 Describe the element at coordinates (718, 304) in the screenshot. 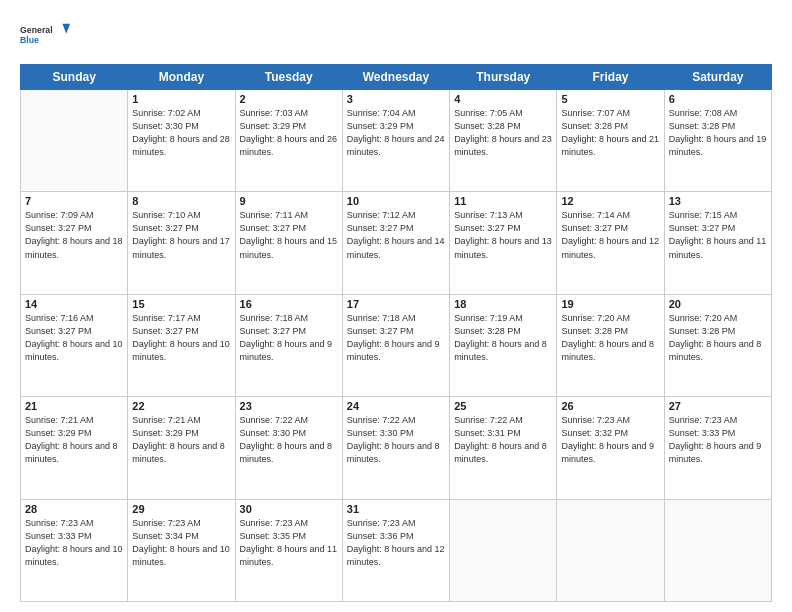

I see `day-number: 20` at that location.